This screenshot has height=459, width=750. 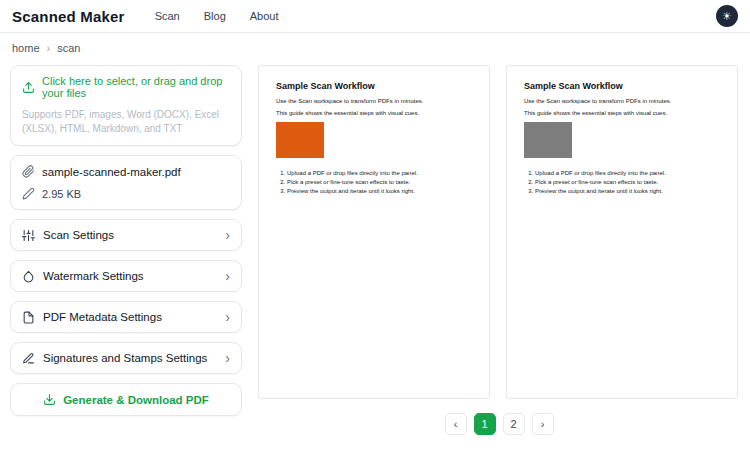 What do you see at coordinates (126, 276) in the screenshot?
I see `section-watermark-settings: Watermark Settings ›` at bounding box center [126, 276].